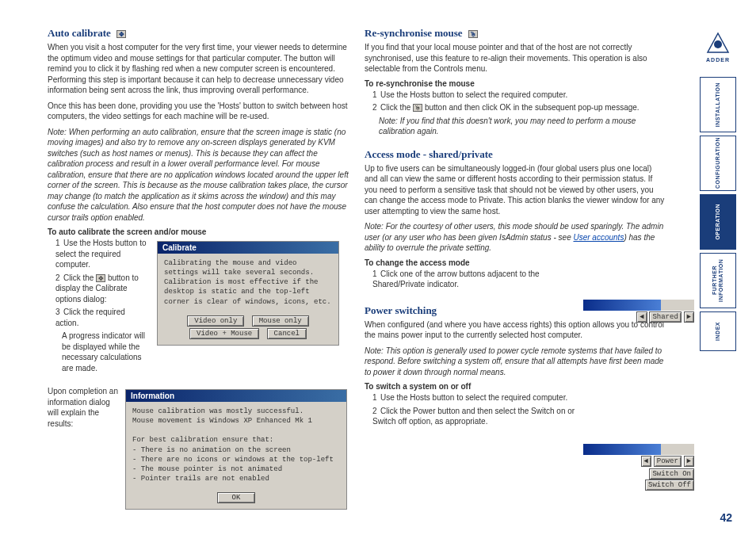 This screenshot has width=756, height=535. What do you see at coordinates (287, 334) in the screenshot?
I see `cancel-button: Cancel` at bounding box center [287, 334].